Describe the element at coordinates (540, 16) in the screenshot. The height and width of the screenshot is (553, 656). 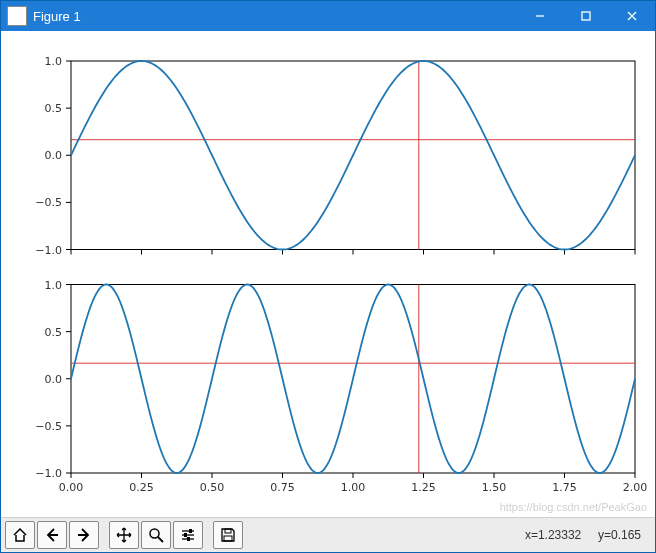
I see `minimize-button` at that location.